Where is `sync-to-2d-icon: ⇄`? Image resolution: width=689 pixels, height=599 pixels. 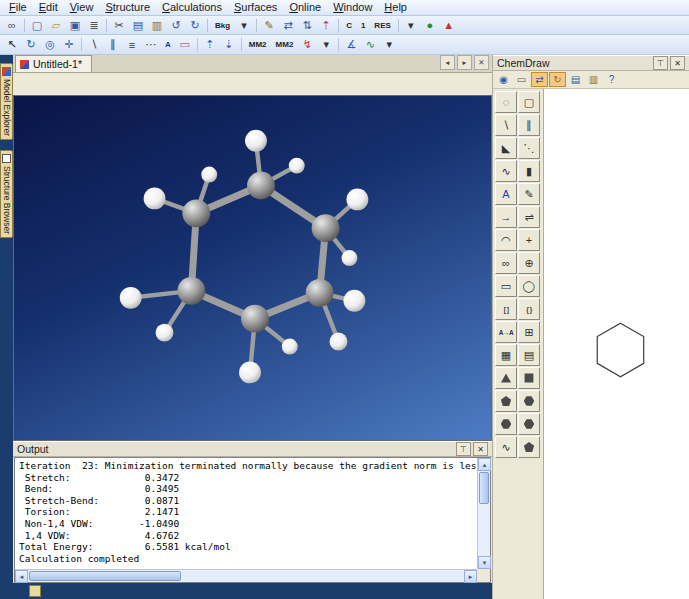
sync-to-2d-icon: ⇄ is located at coordinates (540, 80).